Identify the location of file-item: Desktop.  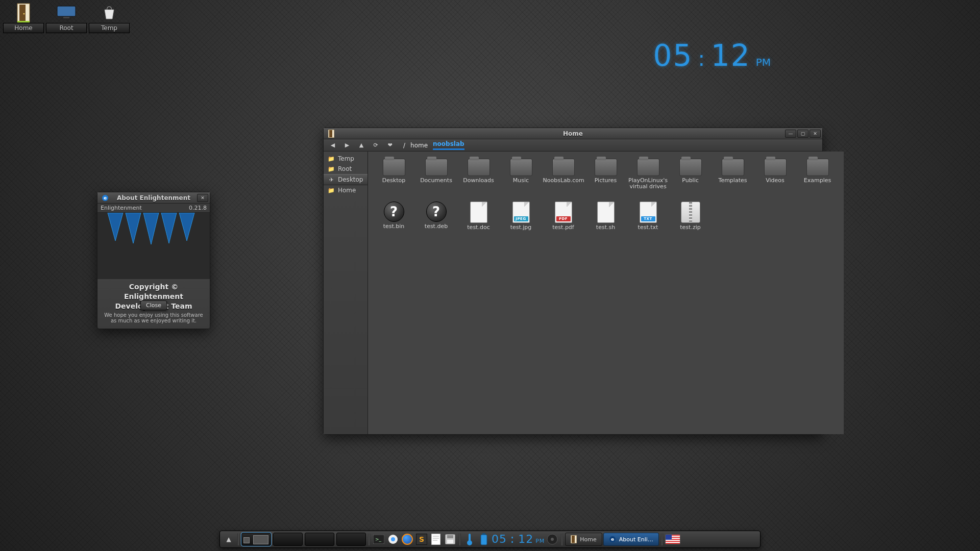
(394, 180).